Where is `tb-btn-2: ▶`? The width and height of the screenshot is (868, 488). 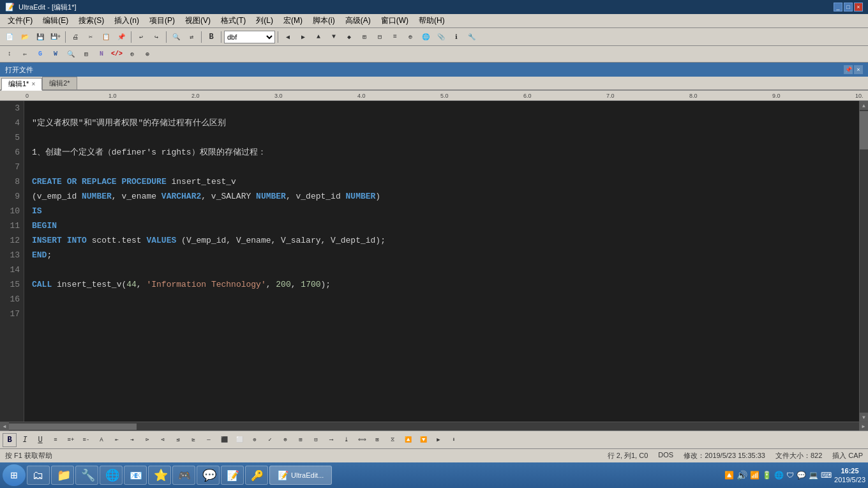 tb-btn-2: ▶ is located at coordinates (303, 37).